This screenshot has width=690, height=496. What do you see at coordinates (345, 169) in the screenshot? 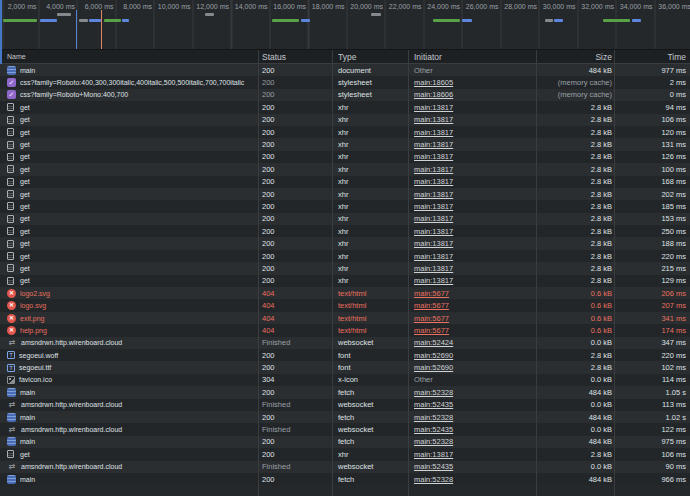
I see `table-row: get200xhrmain:138172.8 kB100 ms` at bounding box center [345, 169].